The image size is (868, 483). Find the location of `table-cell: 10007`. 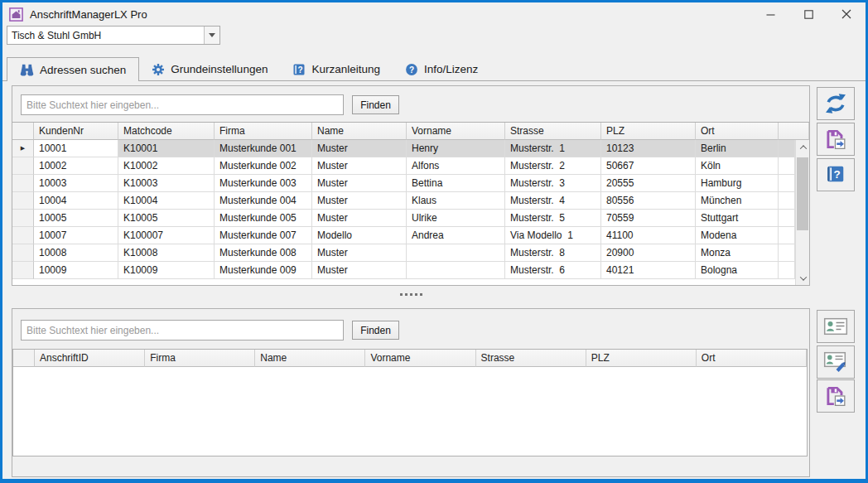

table-cell: 10007 is located at coordinates (76, 235).